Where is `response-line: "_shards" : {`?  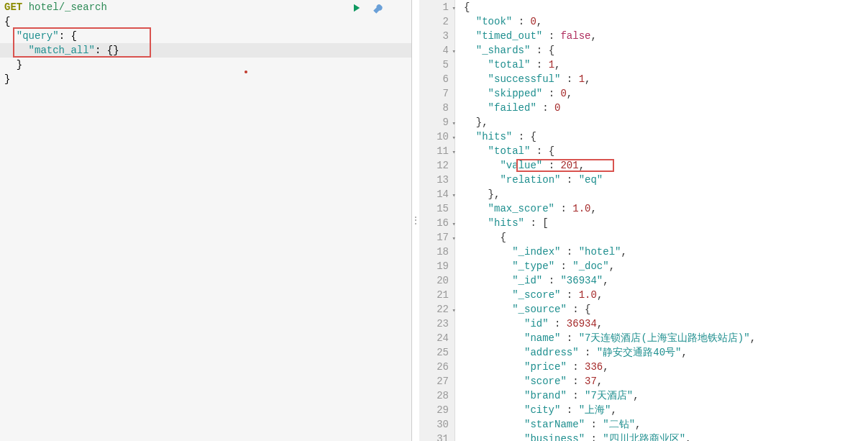 response-line: "_shards" : { is located at coordinates (666, 50).